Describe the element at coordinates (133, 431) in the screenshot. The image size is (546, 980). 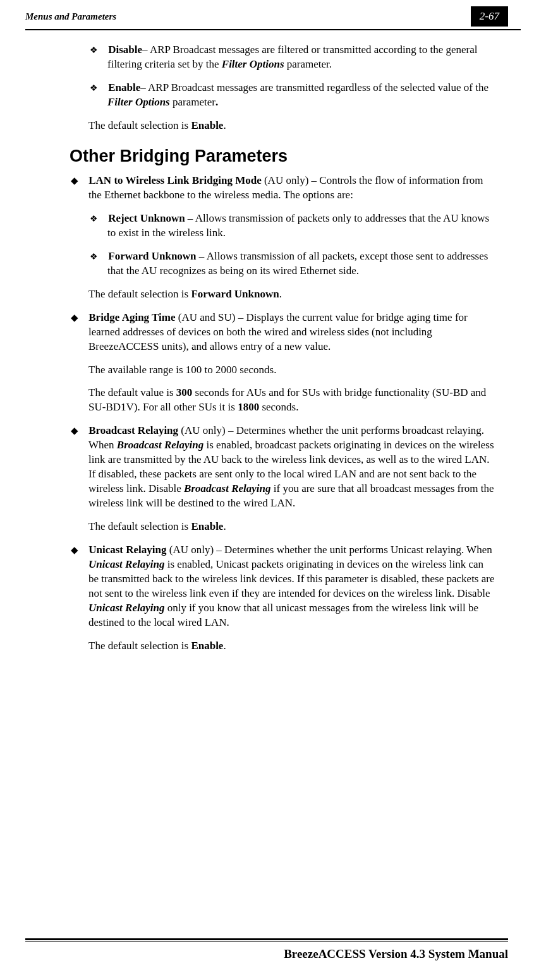
I see `label: Broadcast Relaying` at that location.